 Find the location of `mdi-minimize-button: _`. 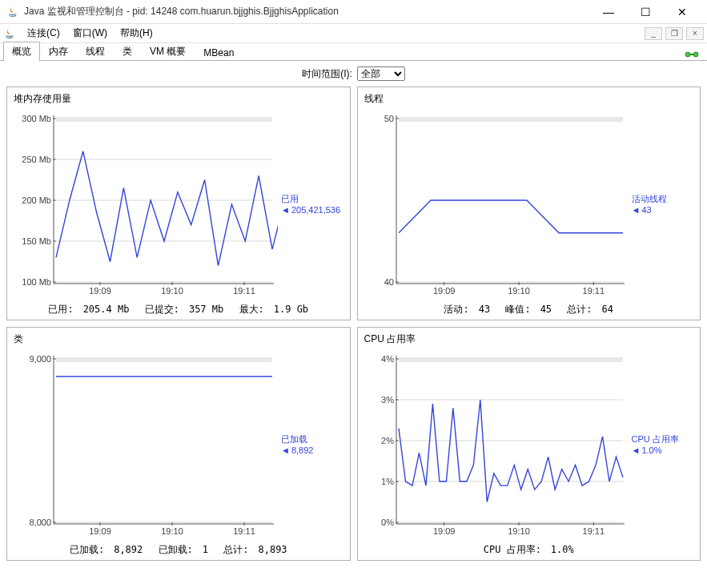

mdi-minimize-button: _ is located at coordinates (653, 34).